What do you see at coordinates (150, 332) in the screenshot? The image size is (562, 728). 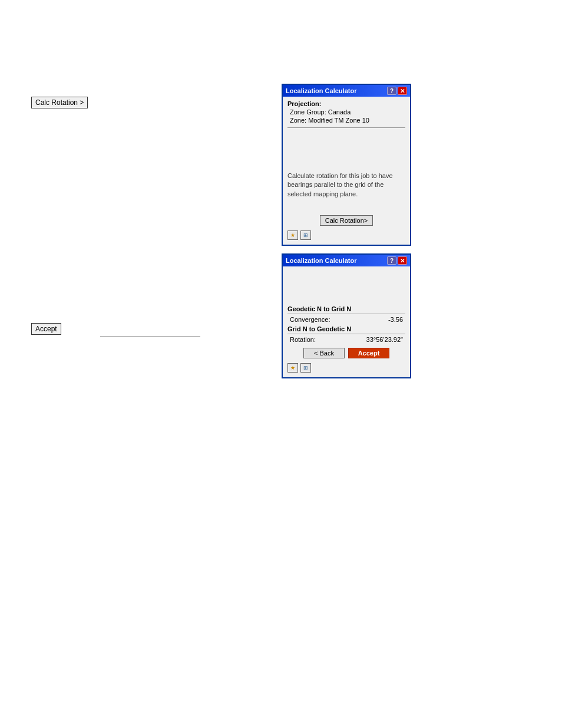 I see `rotation-input-field` at bounding box center [150, 332].